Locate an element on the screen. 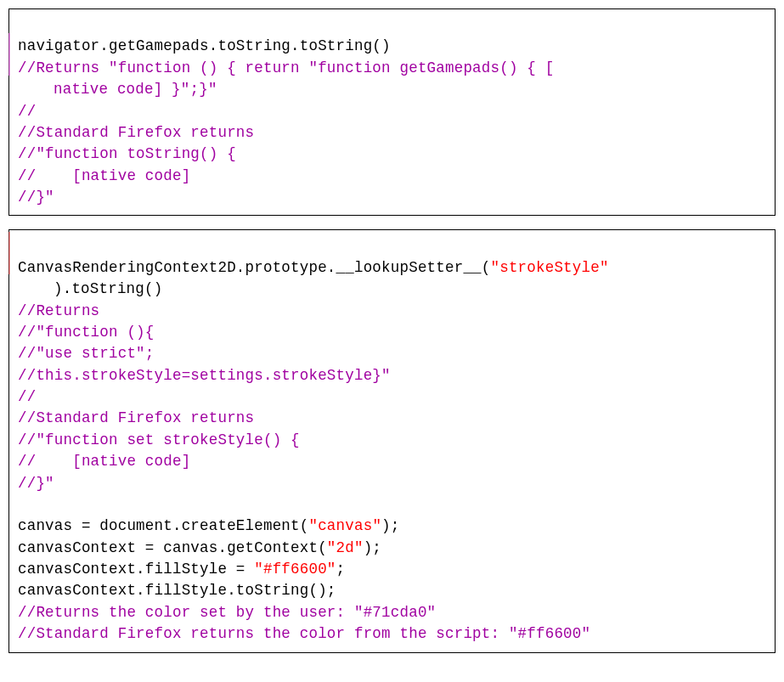 The height and width of the screenshot is (682, 784). code-line: navigator.getGamepads.toString.toString(… is located at coordinates (204, 46).